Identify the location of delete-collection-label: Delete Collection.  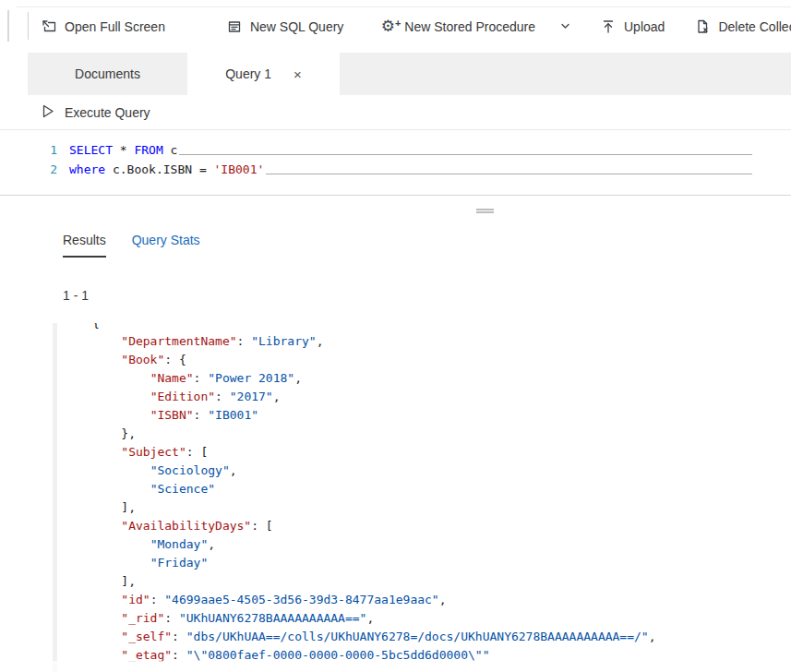
(755, 27).